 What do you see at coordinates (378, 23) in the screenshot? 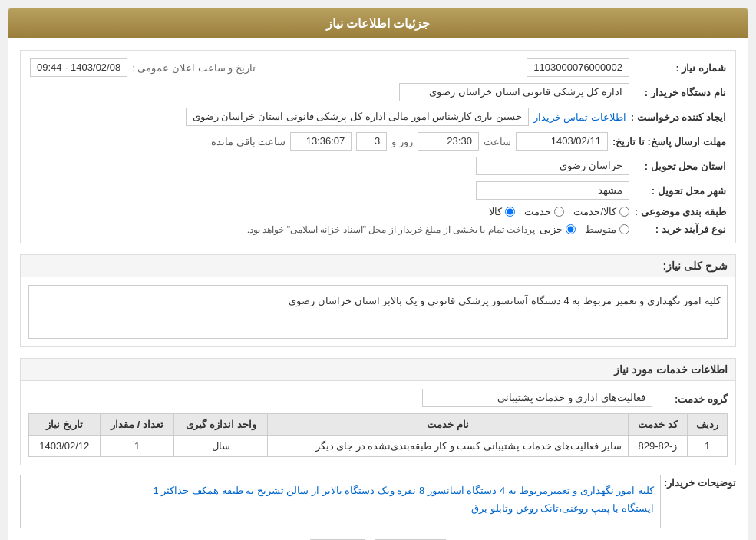
I see `page-header: جزئیات اطلاعات نیاز` at bounding box center [378, 23].